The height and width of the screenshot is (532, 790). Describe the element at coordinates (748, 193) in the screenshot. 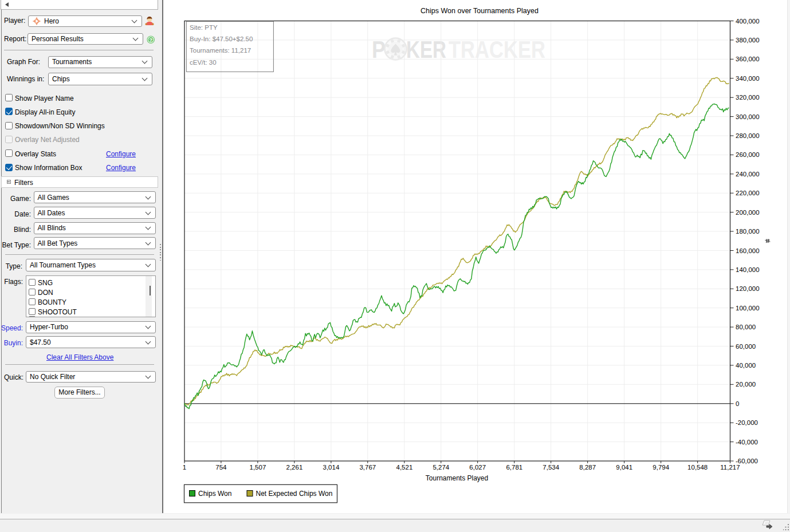

I see `svg-text: 220,000` at that location.